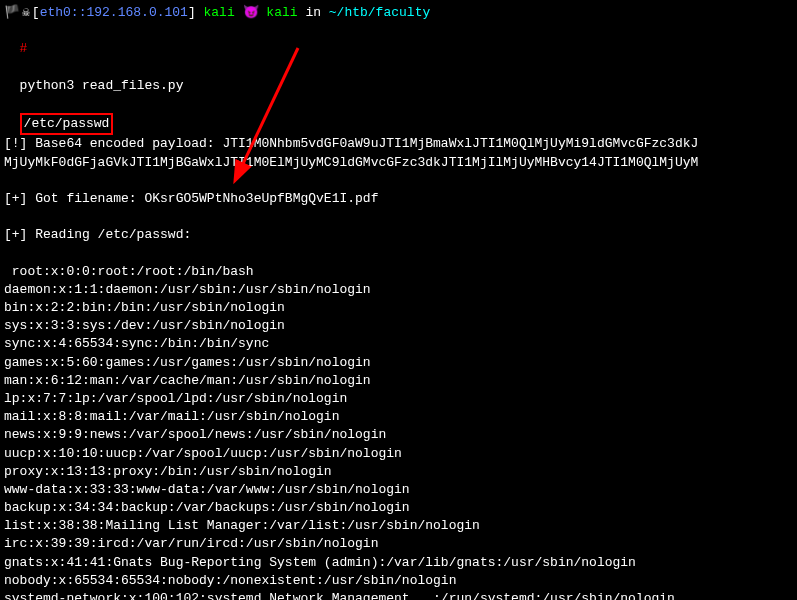 The width and height of the screenshot is (797, 600). What do you see at coordinates (251, 13) in the screenshot?
I see `emoji-icon: 😈` at bounding box center [251, 13].